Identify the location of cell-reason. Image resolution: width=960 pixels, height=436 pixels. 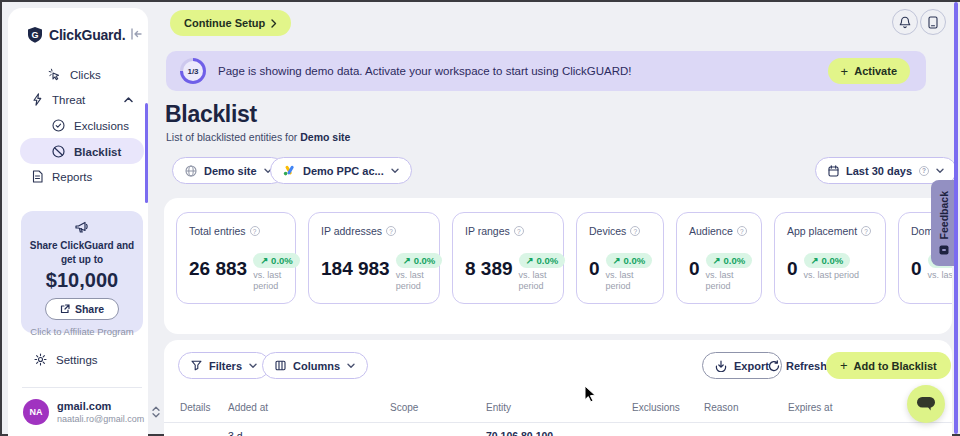
(746, 430).